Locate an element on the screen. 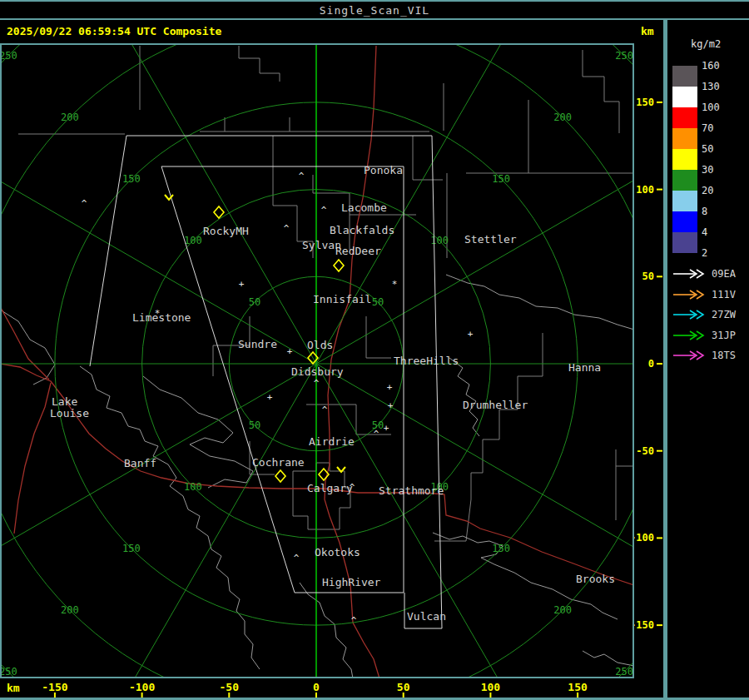 The height and width of the screenshot is (700, 749). legend-value-label: 100 is located at coordinates (711, 107).